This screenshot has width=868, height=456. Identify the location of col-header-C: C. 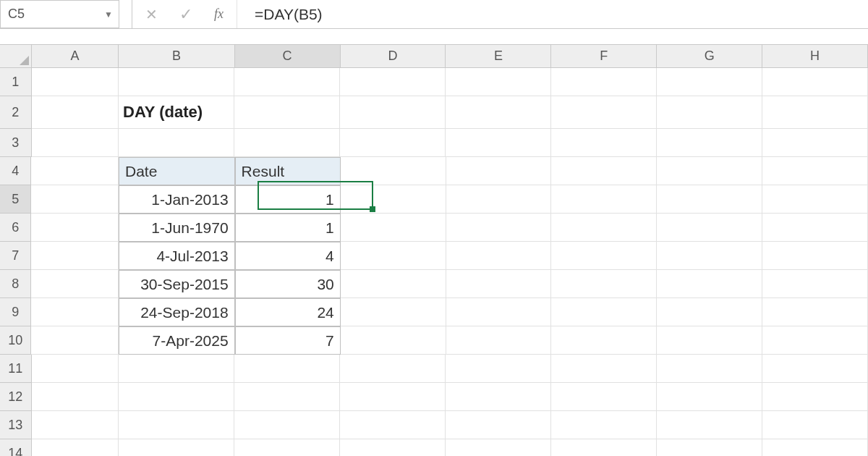
(288, 56).